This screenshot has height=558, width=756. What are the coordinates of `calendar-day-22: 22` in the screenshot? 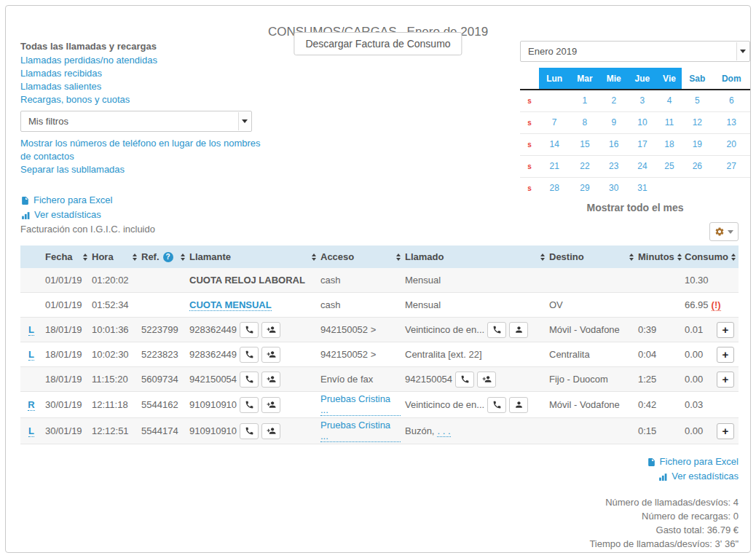 It's located at (584, 166).